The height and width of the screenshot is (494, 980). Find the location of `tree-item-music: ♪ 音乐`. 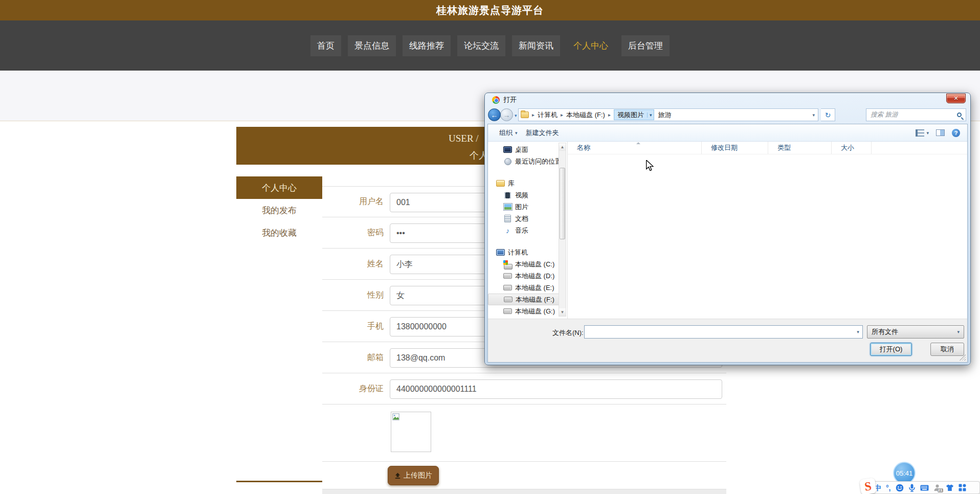

tree-item-music: ♪ 音乐 is located at coordinates (528, 230).